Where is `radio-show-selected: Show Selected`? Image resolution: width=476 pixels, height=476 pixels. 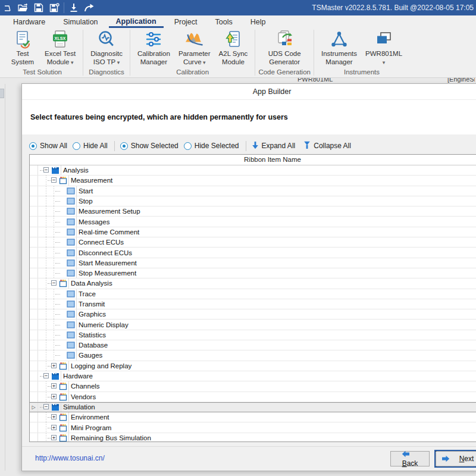
radio-show-selected: Show Selected is located at coordinates (149, 146).